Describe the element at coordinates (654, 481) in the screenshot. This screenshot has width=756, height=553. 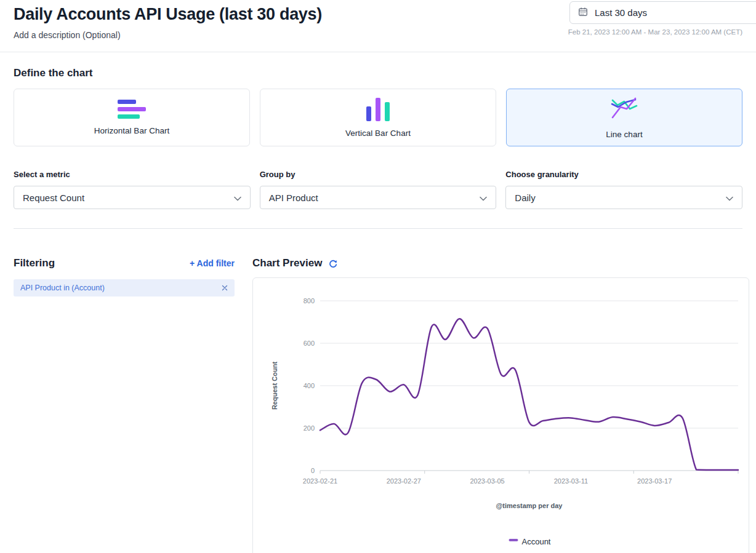
I see `svg-text: 2023-03-17` at that location.